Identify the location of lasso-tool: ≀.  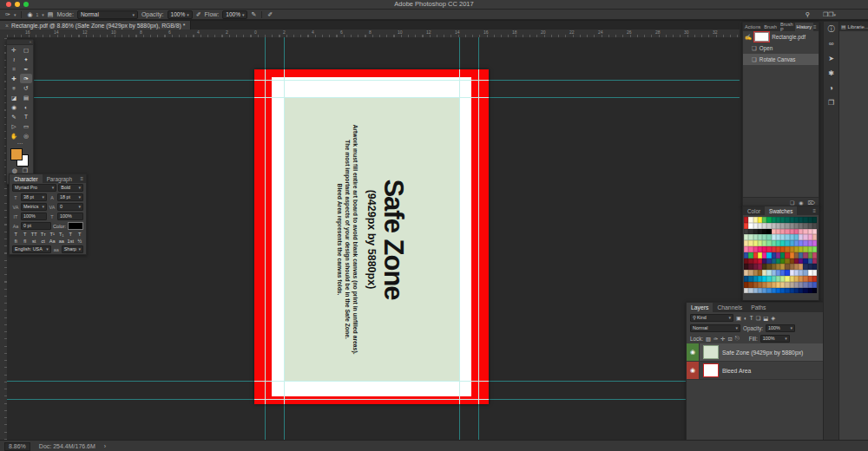
(14, 59).